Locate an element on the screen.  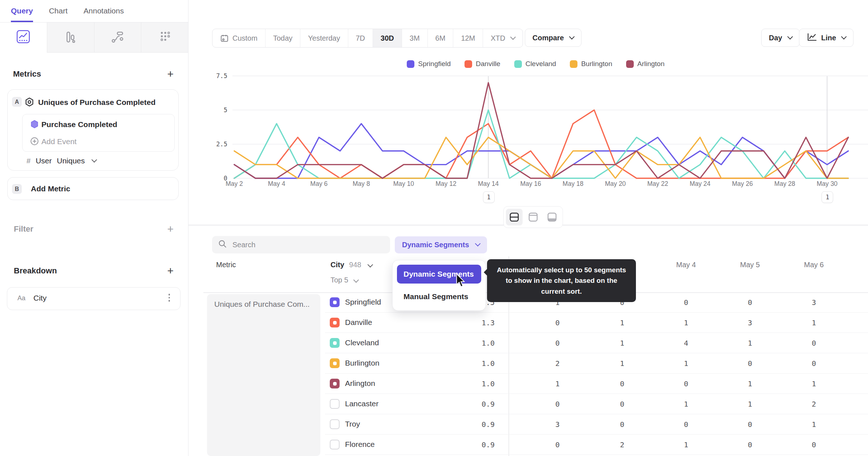
table-row-danville: Danville1.301131 is located at coordinates (536, 323).